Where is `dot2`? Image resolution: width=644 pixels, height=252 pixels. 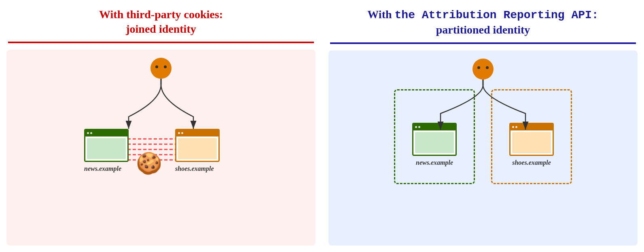 dot2 is located at coordinates (91, 133).